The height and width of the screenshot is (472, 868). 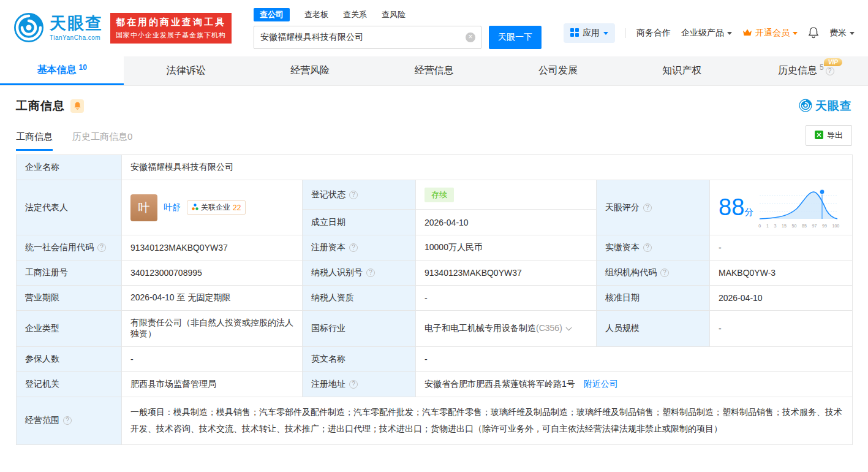 What do you see at coordinates (601, 384) in the screenshot?
I see `nearby-companies-link: 附近公司` at bounding box center [601, 384].